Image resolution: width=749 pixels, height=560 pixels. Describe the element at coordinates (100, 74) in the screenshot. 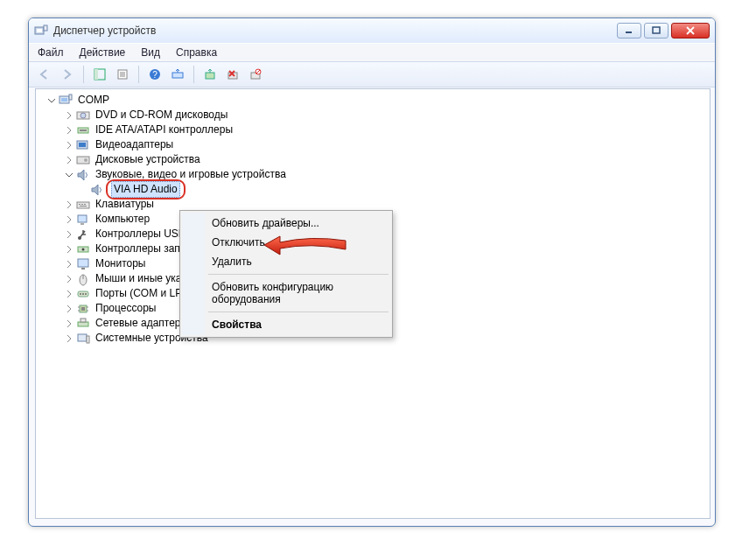

I see `show-hide-tree-button` at that location.